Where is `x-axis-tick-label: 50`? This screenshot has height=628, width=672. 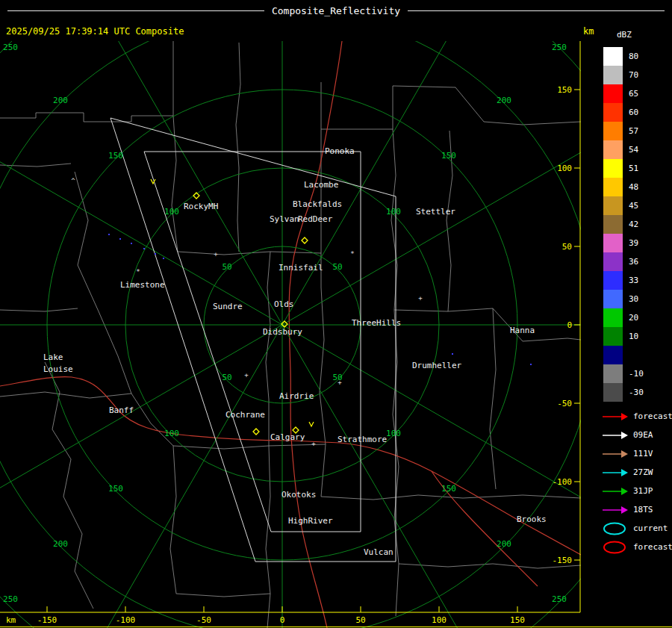 x-axis-tick-label: 50 is located at coordinates (360, 620).